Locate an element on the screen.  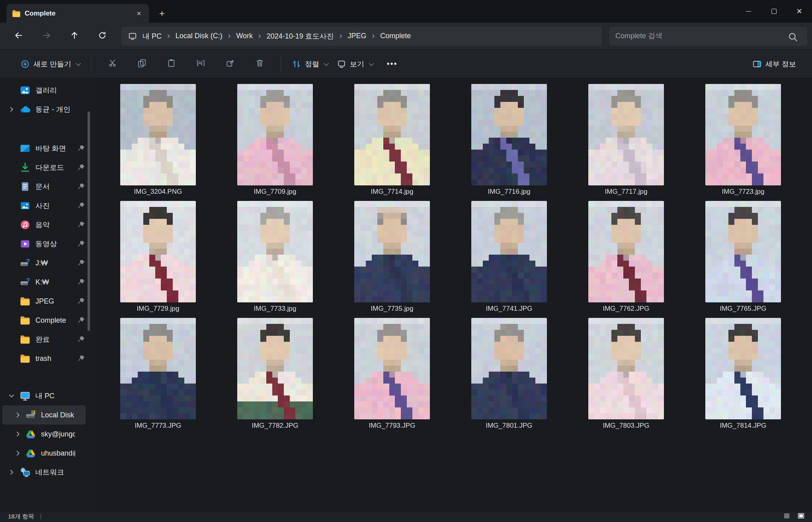
breadcrumb-item: JPEG is located at coordinates (357, 36).